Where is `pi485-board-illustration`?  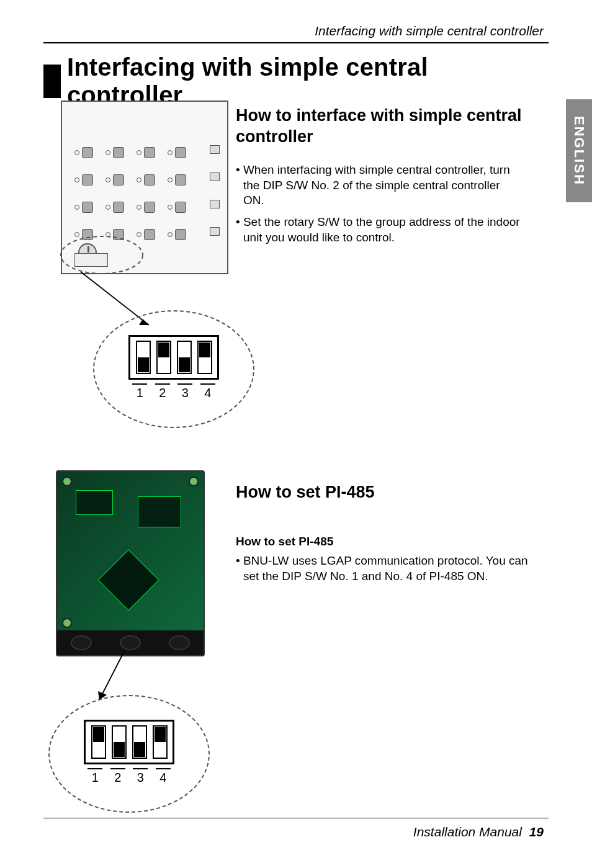 pi485-board-illustration is located at coordinates (130, 563).